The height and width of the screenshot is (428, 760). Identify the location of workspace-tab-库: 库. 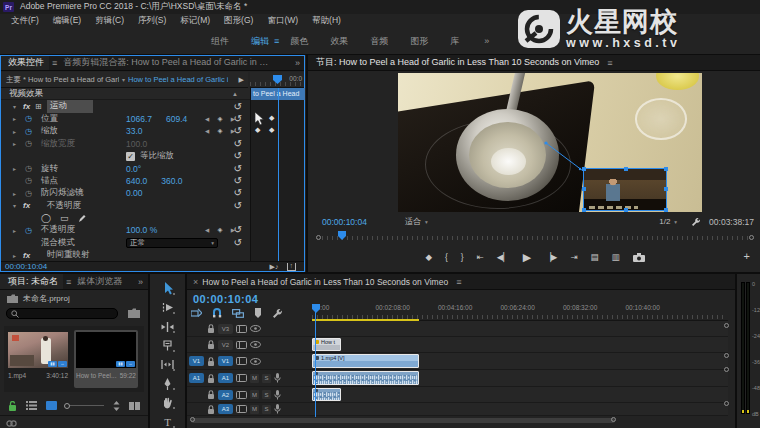
(454, 42).